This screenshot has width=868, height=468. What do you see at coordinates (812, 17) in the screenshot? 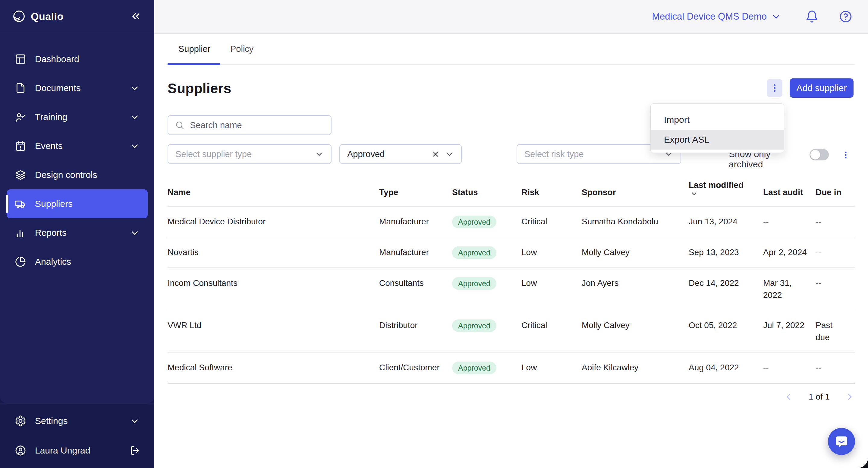
I see `notifications-bell-icon` at bounding box center [812, 17].